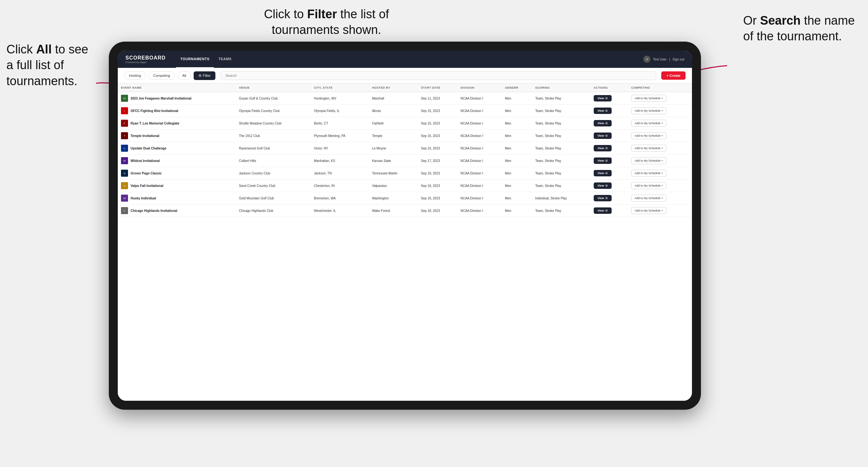  Describe the element at coordinates (437, 111) in the screenshot. I see `cell-start-date: Sep 15, 2023` at that location.